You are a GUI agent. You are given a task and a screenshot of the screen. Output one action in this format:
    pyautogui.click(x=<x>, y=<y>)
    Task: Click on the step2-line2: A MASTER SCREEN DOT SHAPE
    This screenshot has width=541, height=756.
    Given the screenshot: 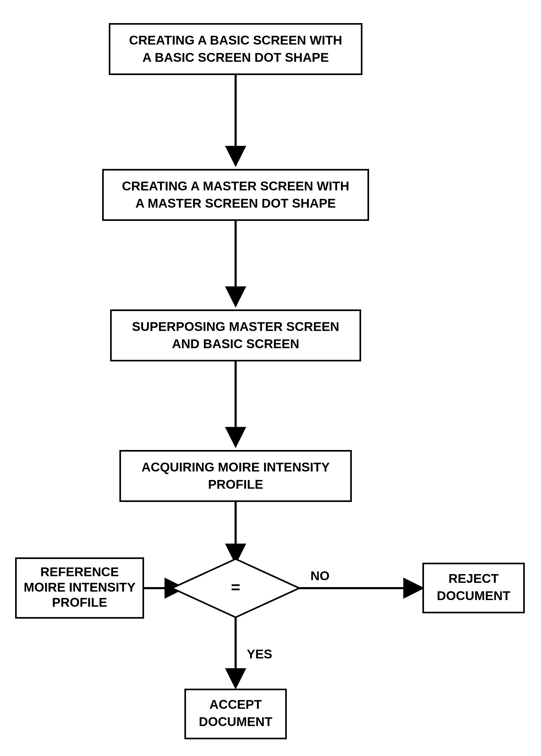 What is the action you would take?
    pyautogui.click(x=236, y=203)
    